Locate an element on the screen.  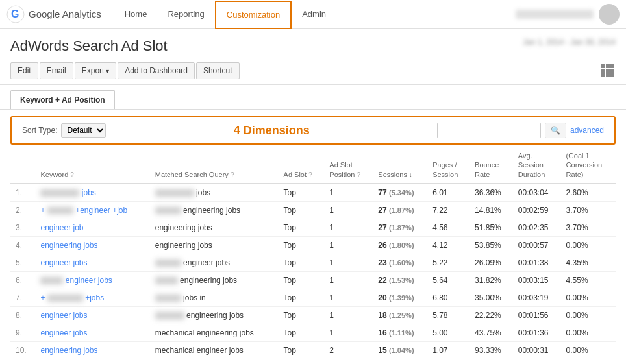
col-matched-query: Matched Search Query ? is located at coordinates (214, 165).